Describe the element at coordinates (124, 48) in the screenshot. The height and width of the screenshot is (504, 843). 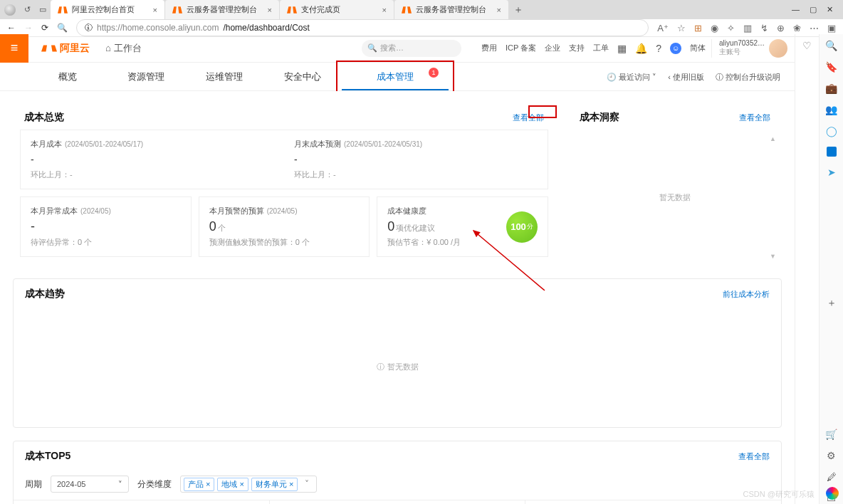
I see `workbench-button: ⌂ 工作台` at that location.